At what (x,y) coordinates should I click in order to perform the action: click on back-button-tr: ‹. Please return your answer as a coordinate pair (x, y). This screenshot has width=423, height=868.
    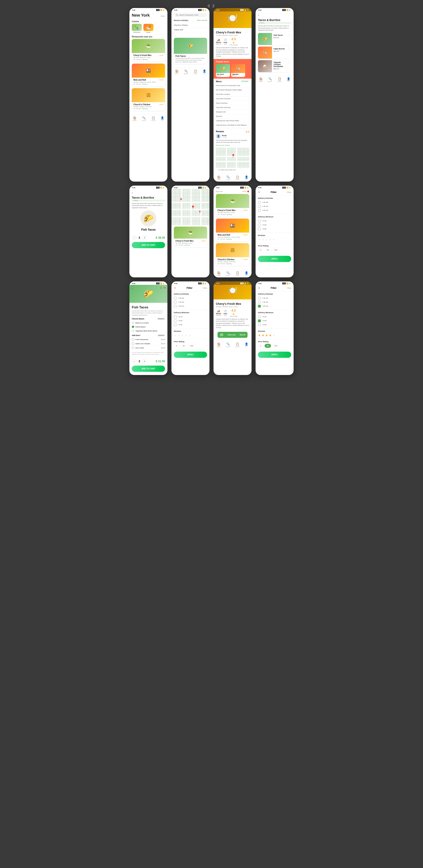
    Looking at the image, I should click on (258, 15).